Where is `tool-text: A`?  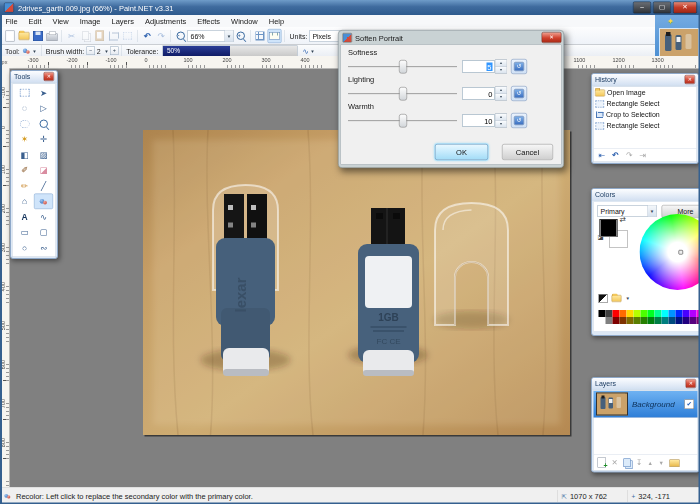 tool-text: A is located at coordinates (24, 217).